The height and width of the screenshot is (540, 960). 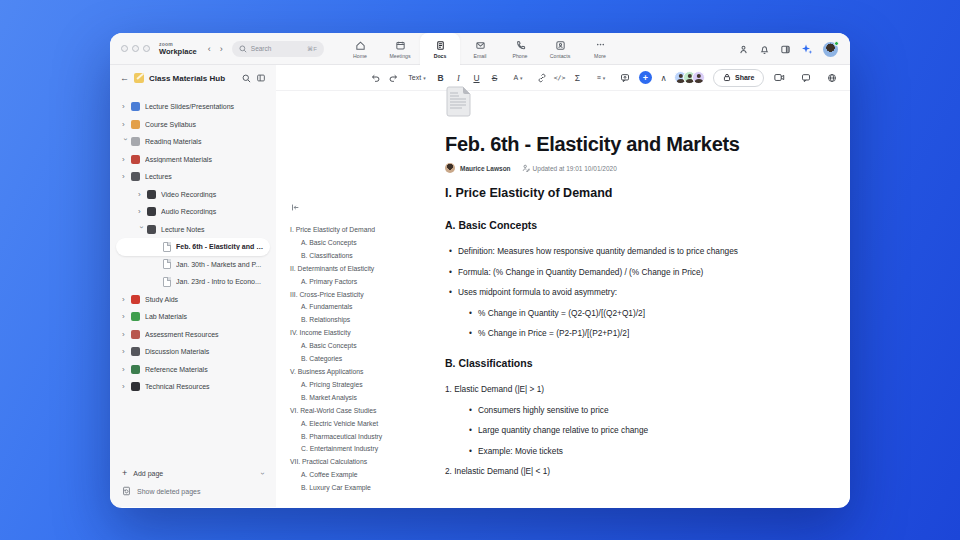 I want to click on toc-item: B. Luxury Car Example, so click(x=365, y=488).